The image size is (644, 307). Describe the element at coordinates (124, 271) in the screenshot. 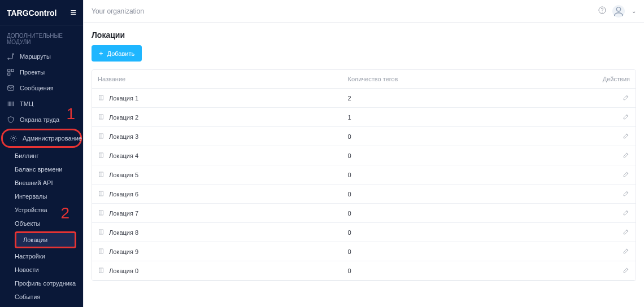

I see `row-name: Локация 0` at that location.